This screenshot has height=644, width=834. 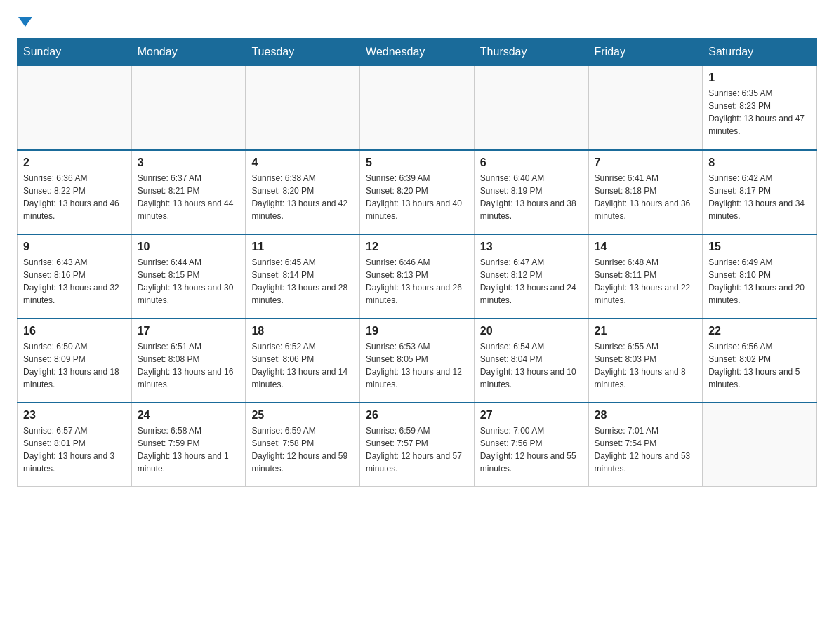 What do you see at coordinates (189, 163) in the screenshot?
I see `day-number: 3` at bounding box center [189, 163].